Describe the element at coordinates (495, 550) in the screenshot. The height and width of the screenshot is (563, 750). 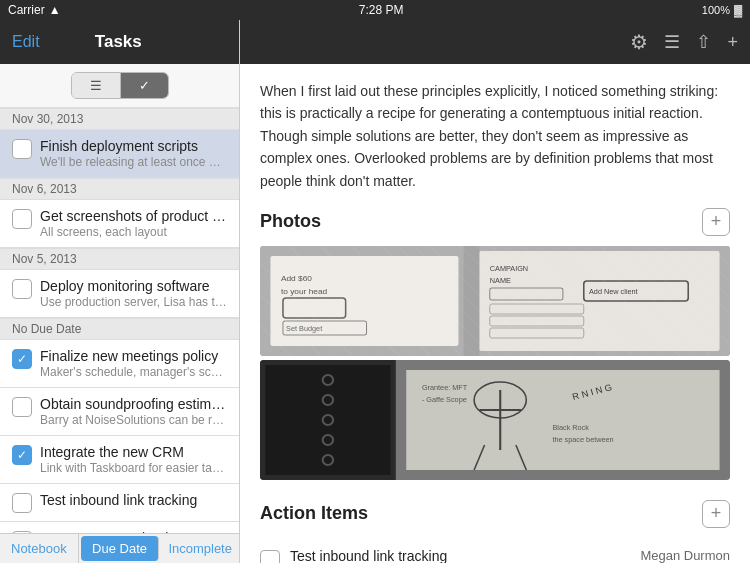
I see `action-item-a1: Test inbound link tracking Megan Durmon` at that location.